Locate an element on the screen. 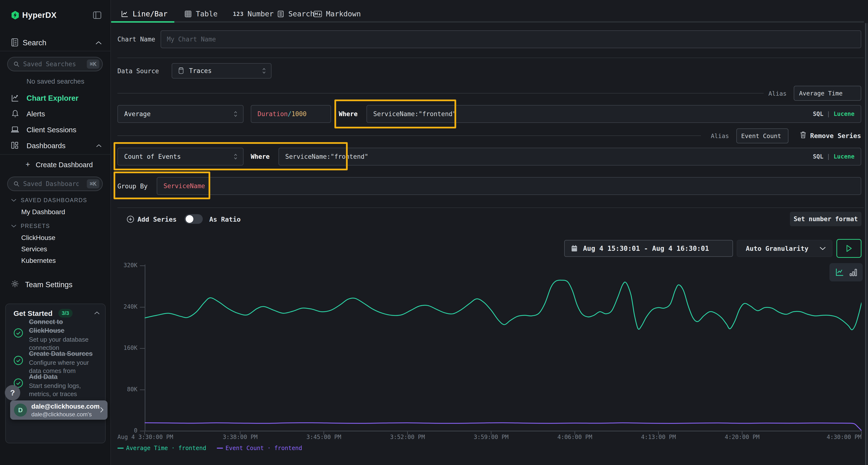 This screenshot has height=465, width=868. group-by-label: Group By is located at coordinates (132, 186).